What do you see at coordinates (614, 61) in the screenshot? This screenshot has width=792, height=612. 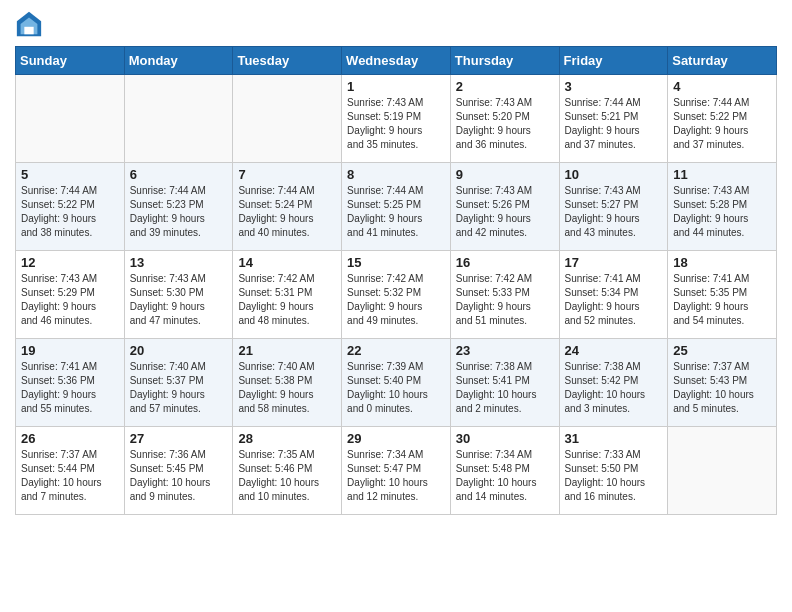 I see `weekday-header-friday: Friday` at bounding box center [614, 61].